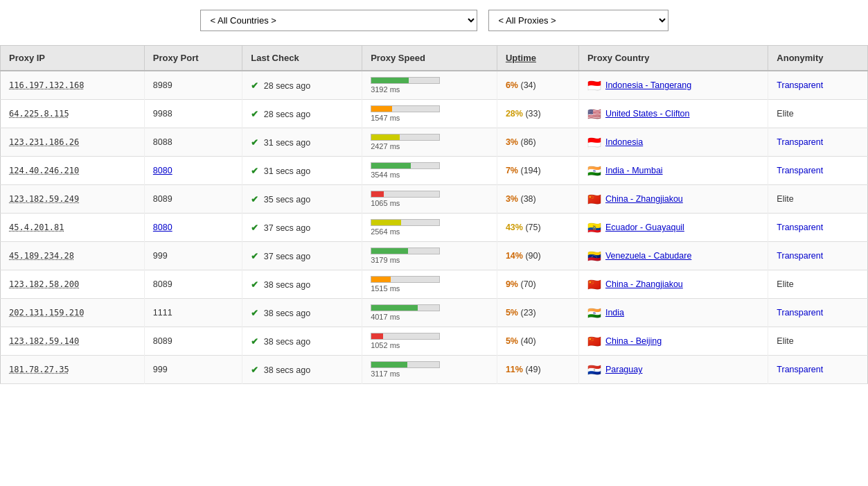 The height and width of the screenshot is (486, 868). What do you see at coordinates (578, 21) in the screenshot?
I see `proxies-select: < All Proxies >HTTPHTTPSSOCKS4SOCKS5` at bounding box center [578, 21].